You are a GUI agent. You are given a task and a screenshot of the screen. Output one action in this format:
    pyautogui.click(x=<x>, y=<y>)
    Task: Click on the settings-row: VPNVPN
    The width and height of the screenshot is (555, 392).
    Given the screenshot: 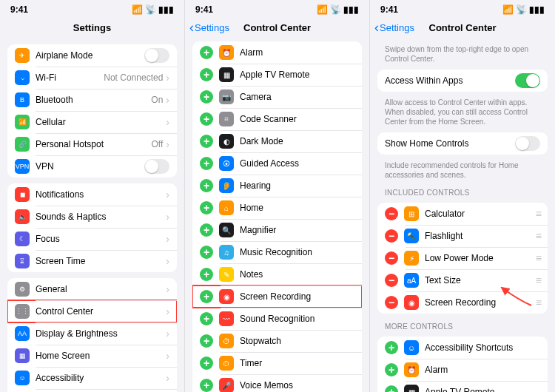 What is the action you would take?
    pyautogui.click(x=92, y=166)
    